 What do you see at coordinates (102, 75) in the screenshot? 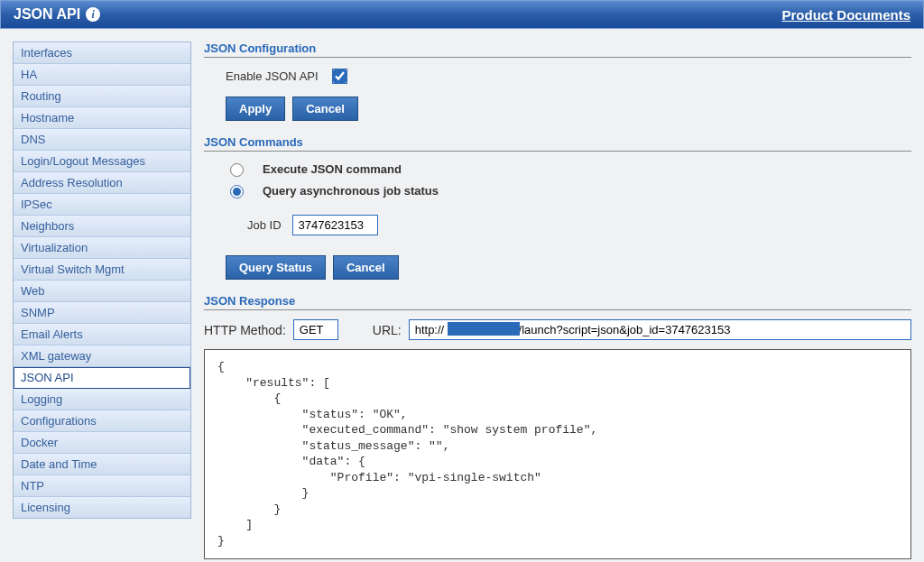
I see `sidebar-item-ha: HA` at bounding box center [102, 75].